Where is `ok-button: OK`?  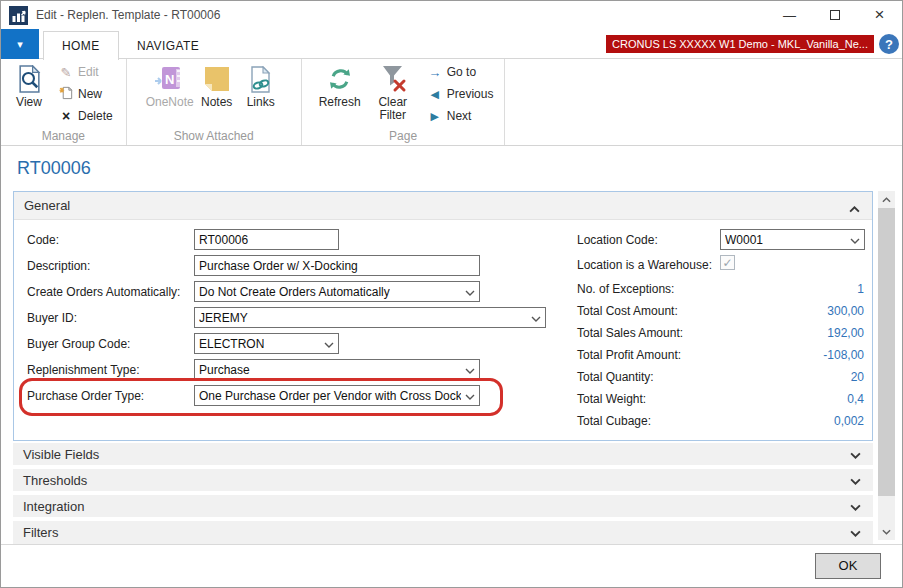
ok-button: OK is located at coordinates (848, 566).